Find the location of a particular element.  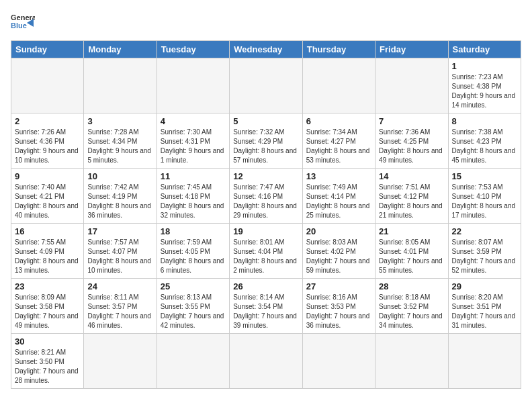

day-number: 24 is located at coordinates (120, 286).